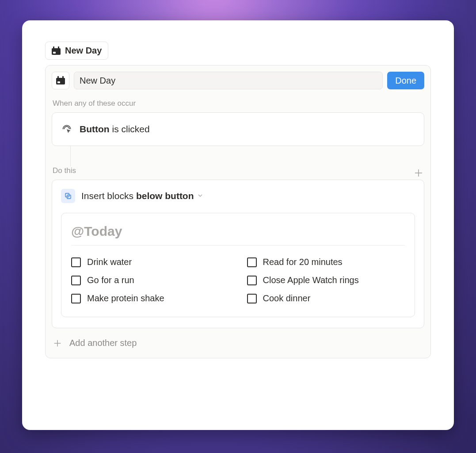 Image resolution: width=476 pixels, height=453 pixels. What do you see at coordinates (238, 196) in the screenshot?
I see `action-head: Insert blocks below button` at bounding box center [238, 196].